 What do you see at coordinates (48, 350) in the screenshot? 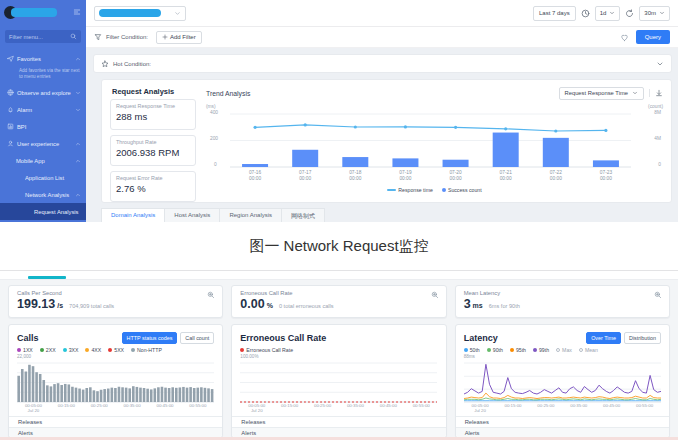
I see `legend-item-2xx: 2XX` at bounding box center [48, 350].